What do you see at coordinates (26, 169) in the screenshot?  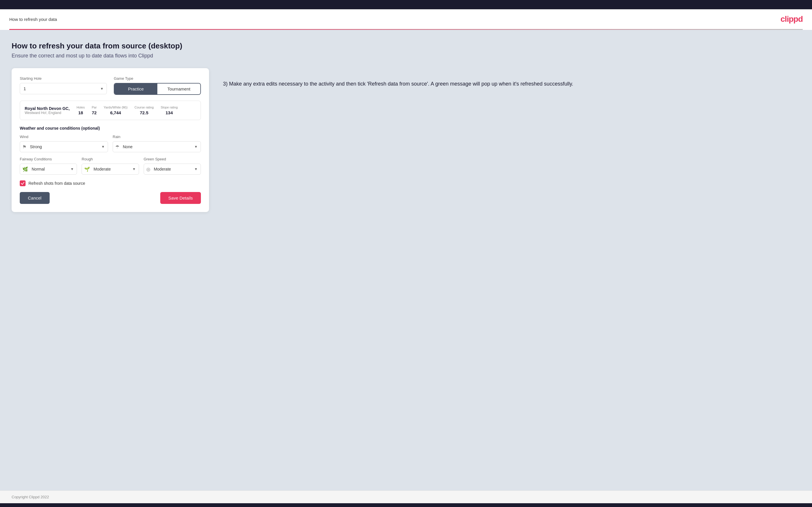 I see `fairway-icon: 🌿` at bounding box center [26, 169].